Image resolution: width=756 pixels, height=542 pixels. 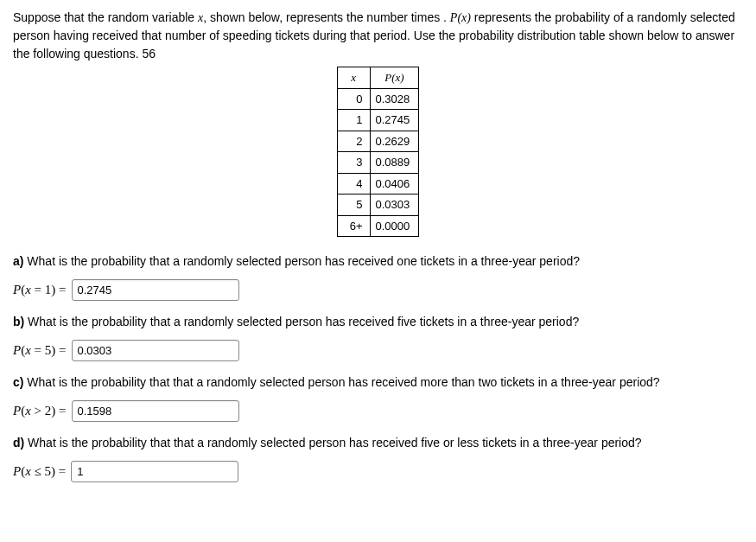 What do you see at coordinates (353, 99) in the screenshot?
I see `cell-x: 0` at bounding box center [353, 99].